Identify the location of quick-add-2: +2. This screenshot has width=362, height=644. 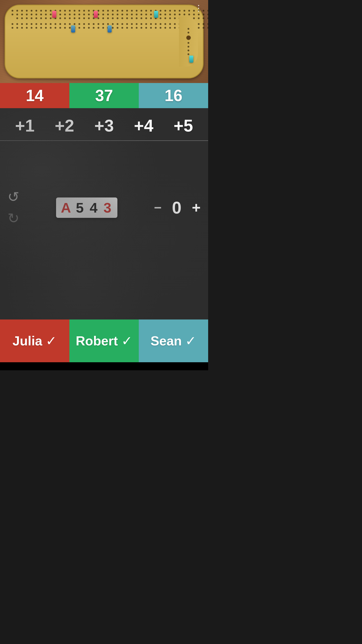
(65, 126).